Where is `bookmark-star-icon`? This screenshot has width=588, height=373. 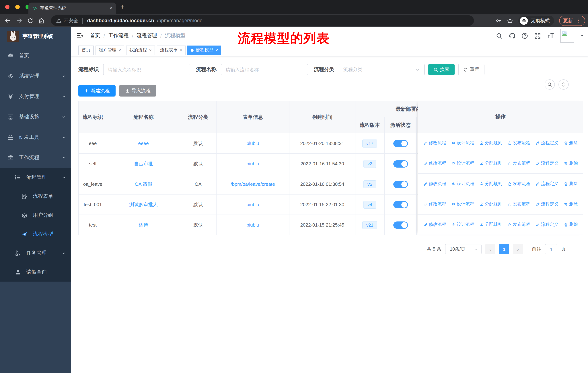
bookmark-star-icon is located at coordinates (510, 20).